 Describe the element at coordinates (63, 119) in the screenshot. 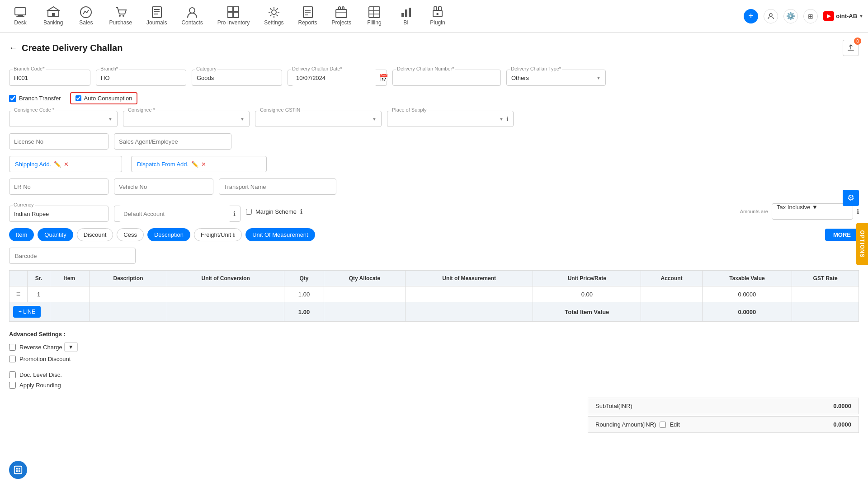

I see `consignee-code-field: Consignee Code * ▼` at that location.